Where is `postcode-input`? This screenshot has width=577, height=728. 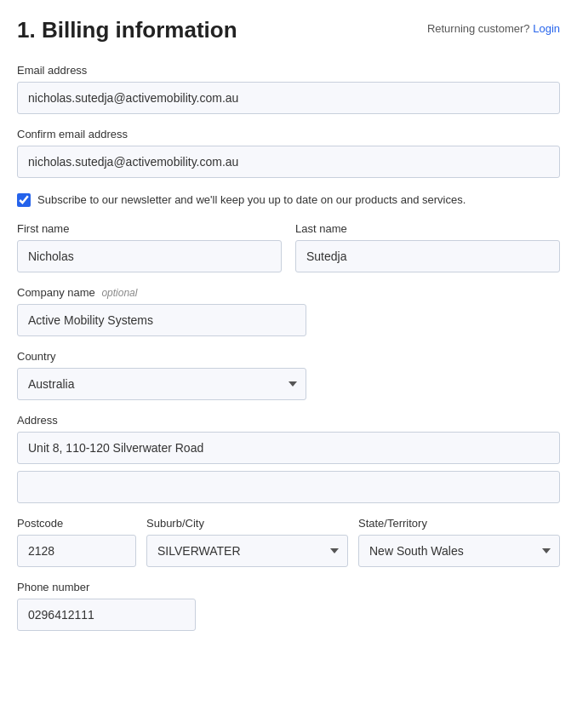 postcode-input is located at coordinates (77, 551).